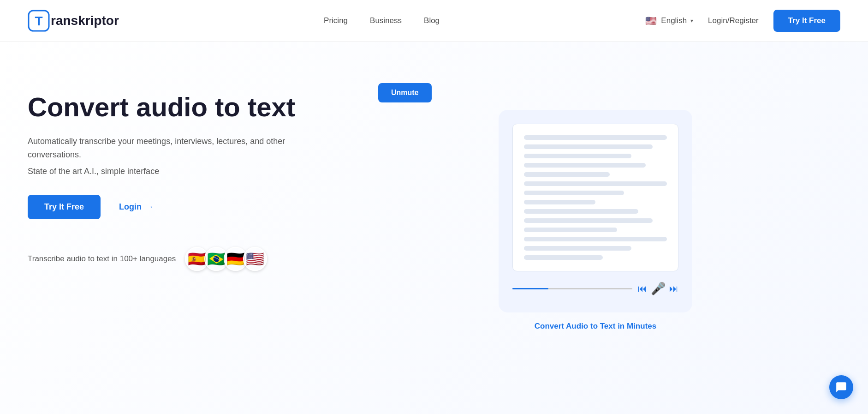  Describe the element at coordinates (64, 207) in the screenshot. I see `try-free-hero-button: Try It Free` at that location.